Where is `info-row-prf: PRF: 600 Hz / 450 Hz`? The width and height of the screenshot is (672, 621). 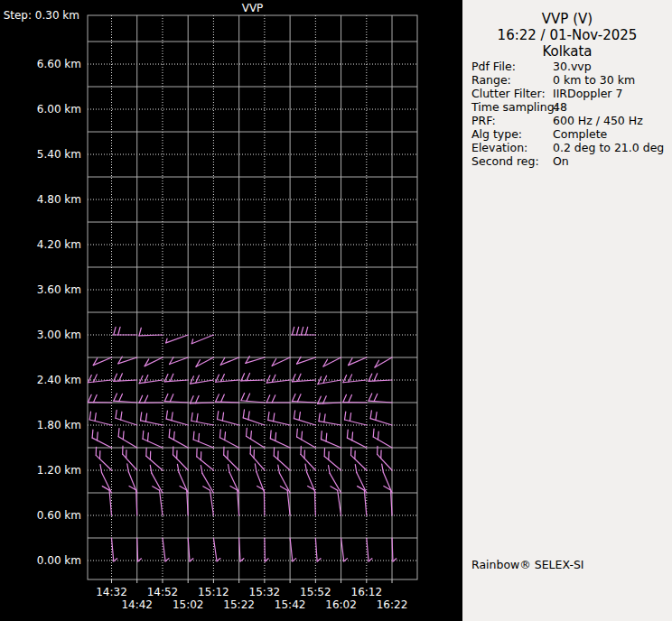
info-row-prf: PRF: 600 Hz / 450 Hz is located at coordinates (571, 121).